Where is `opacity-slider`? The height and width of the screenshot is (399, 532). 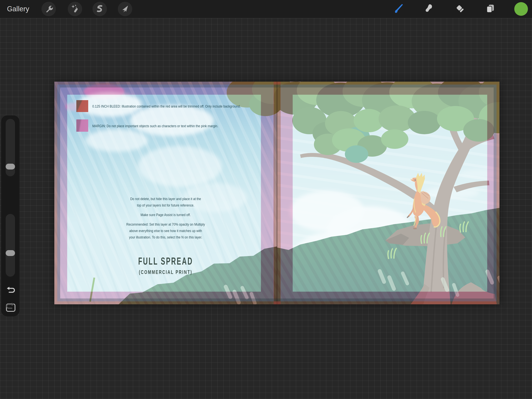
opacity-slider is located at coordinates (10, 245).